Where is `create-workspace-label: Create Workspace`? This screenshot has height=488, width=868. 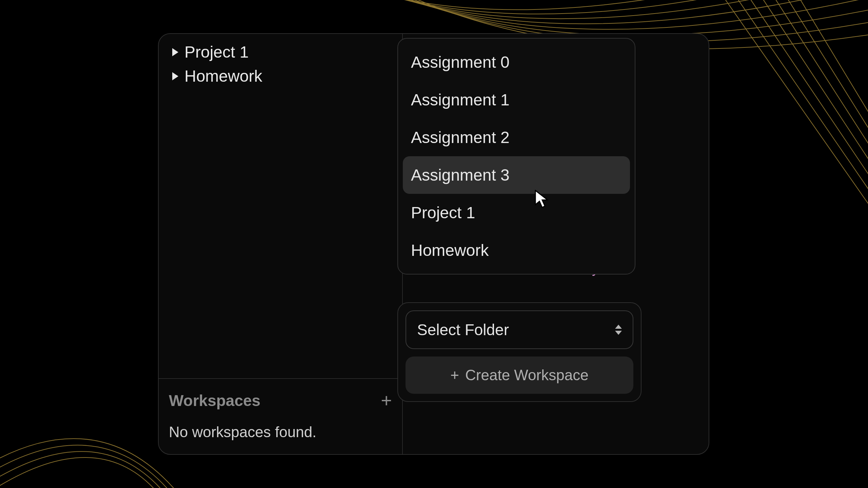 create-workspace-label: Create Workspace is located at coordinates (527, 375).